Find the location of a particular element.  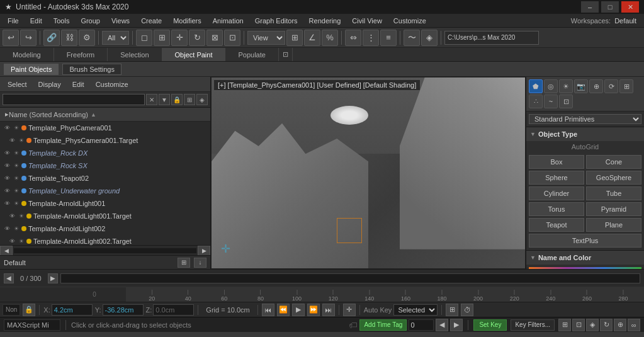

menu-modifiers: Modifiers is located at coordinates (188, 21).